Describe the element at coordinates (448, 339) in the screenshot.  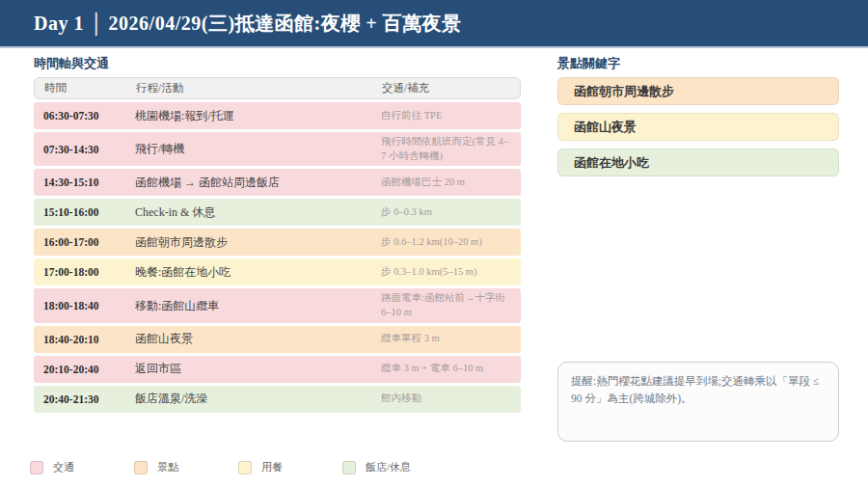
I see `row-transport: 纜車單程 3 m` at that location.